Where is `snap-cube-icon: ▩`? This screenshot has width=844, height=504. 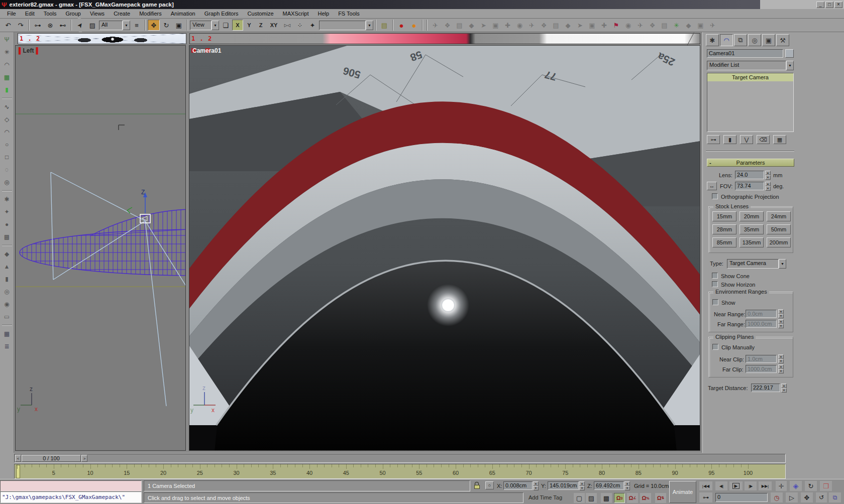 snap-cube-icon: ▩ is located at coordinates (606, 498).